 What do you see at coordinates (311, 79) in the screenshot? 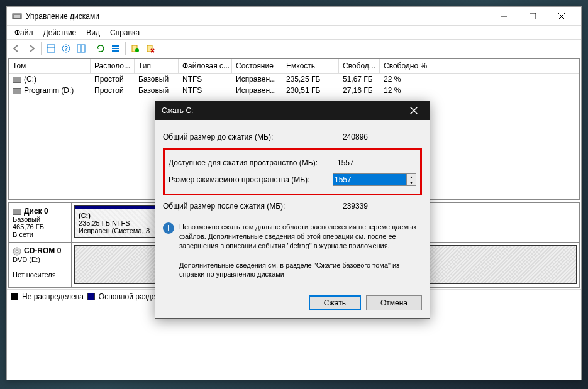
I see `row-cap: 235,25 ГБ` at bounding box center [311, 79].